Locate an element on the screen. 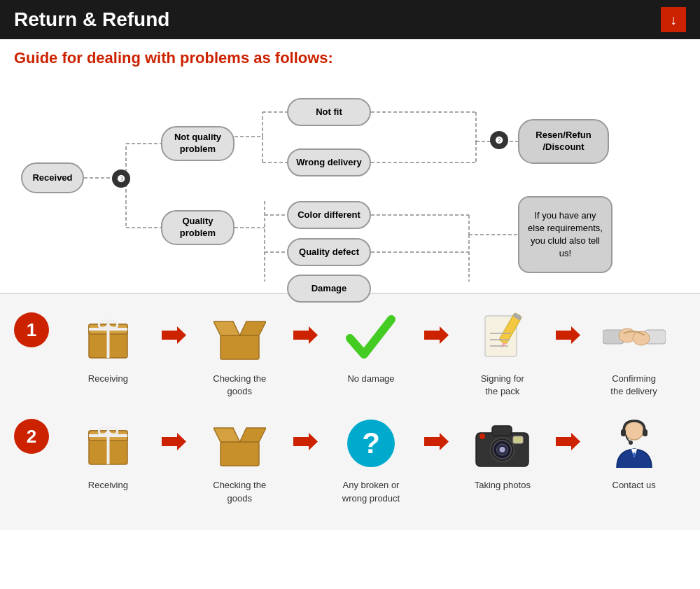  node-not-quality: Not quality problem is located at coordinates (197, 144).